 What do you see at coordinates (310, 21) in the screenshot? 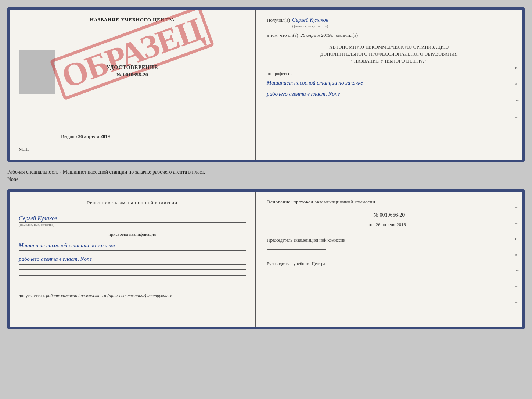
I see `recipient-name: Сергей Кулаков` at bounding box center [310, 21].